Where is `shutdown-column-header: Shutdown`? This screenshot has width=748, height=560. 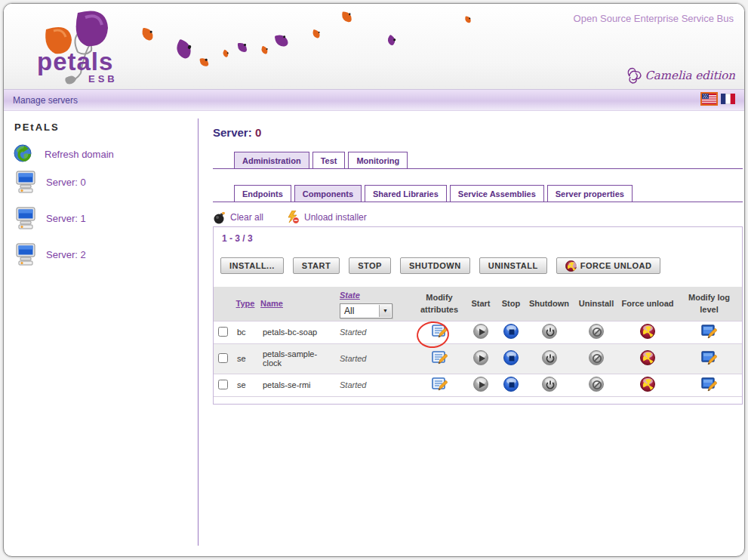
shutdown-column-header: Shutdown is located at coordinates (549, 303).